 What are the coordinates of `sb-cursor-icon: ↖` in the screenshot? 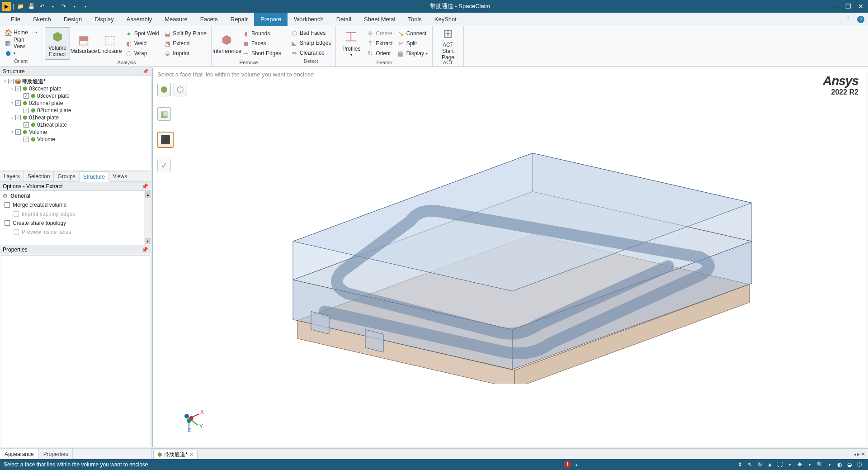 It's located at (750, 465).